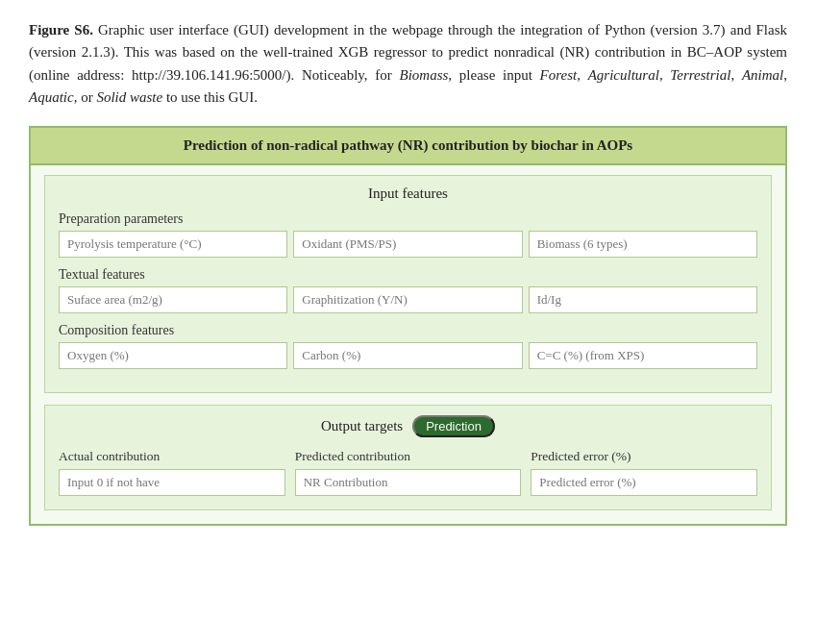 The height and width of the screenshot is (644, 816). What do you see at coordinates (408, 356) in the screenshot?
I see `composition-inputs-row` at bounding box center [408, 356].